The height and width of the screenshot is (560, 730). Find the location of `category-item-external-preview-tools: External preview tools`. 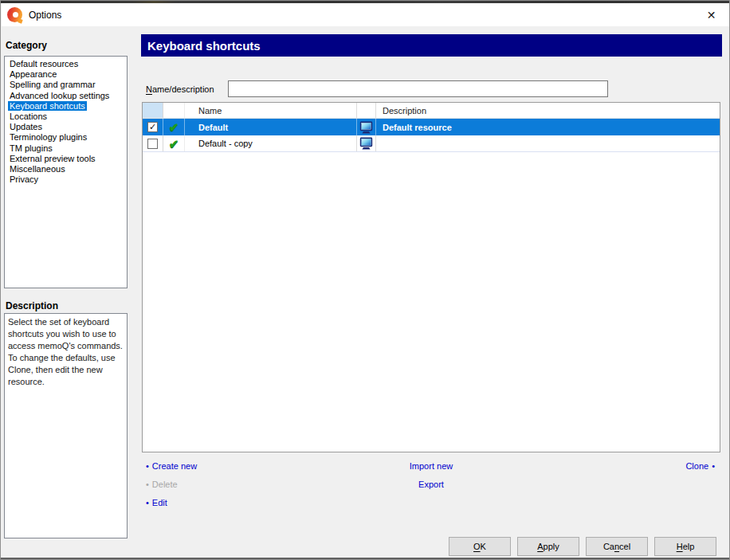

category-item-external-preview-tools: External preview tools is located at coordinates (65, 159).